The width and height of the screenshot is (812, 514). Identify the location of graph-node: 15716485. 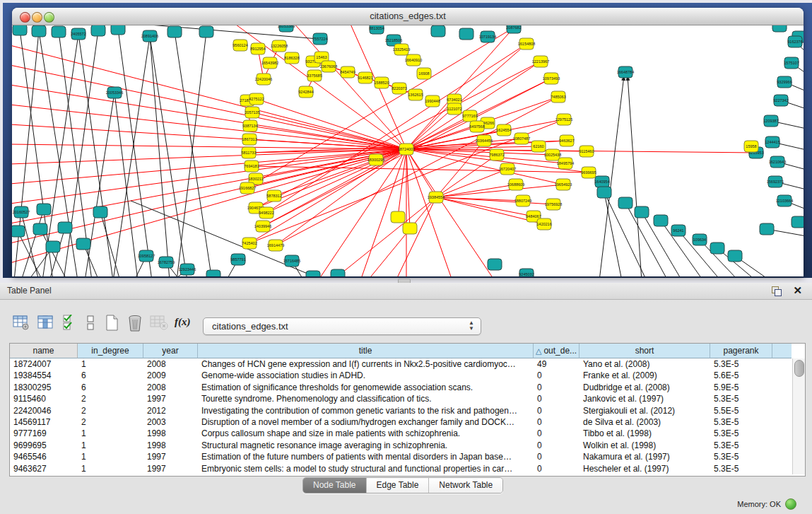
(292, 261).